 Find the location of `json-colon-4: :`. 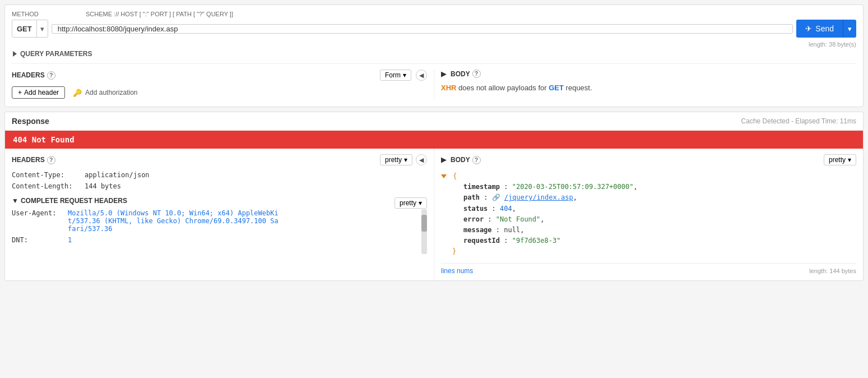

json-colon-4: : is located at coordinates (491, 219).